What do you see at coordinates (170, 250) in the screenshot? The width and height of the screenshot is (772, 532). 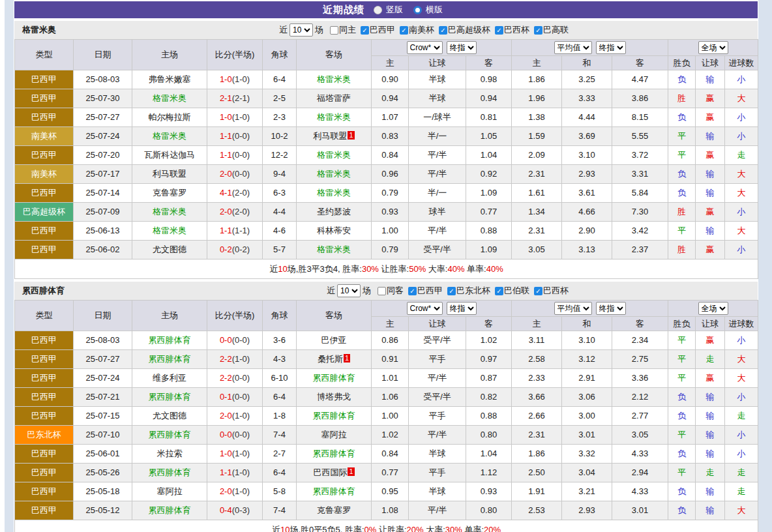 I see `home-team: 尤文图德` at bounding box center [170, 250].